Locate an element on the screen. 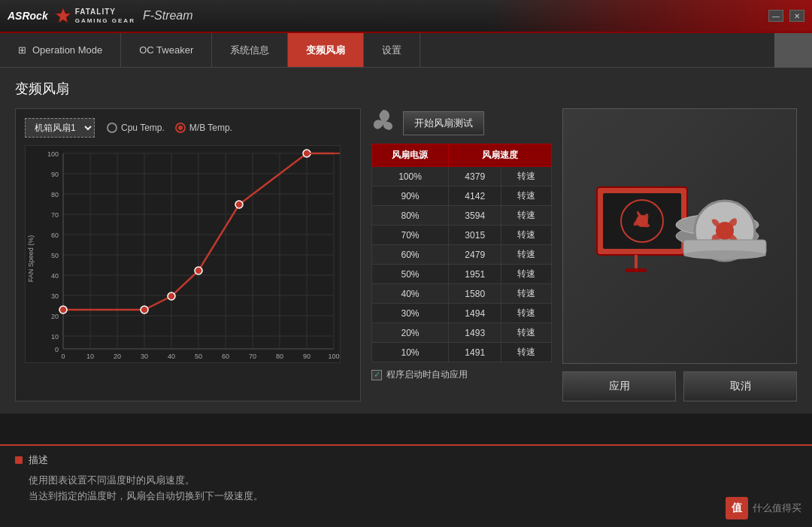 The image size is (812, 527). fan-test-header: 开始风扇测试 is located at coordinates (462, 123).